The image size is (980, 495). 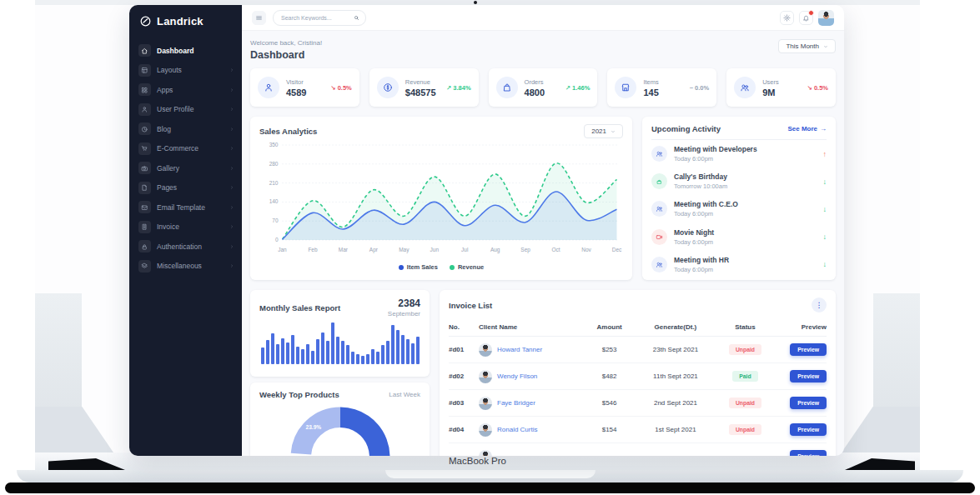 I want to click on activity-item-cally-s-birthday: Cally's Birthday Tomorrow 10:00am ↓, so click(x=739, y=182).